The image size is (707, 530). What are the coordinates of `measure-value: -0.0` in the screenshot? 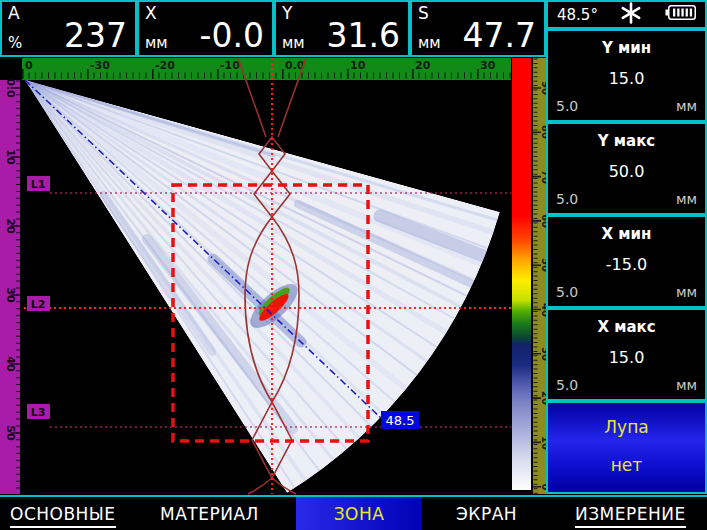 It's located at (232, 36).